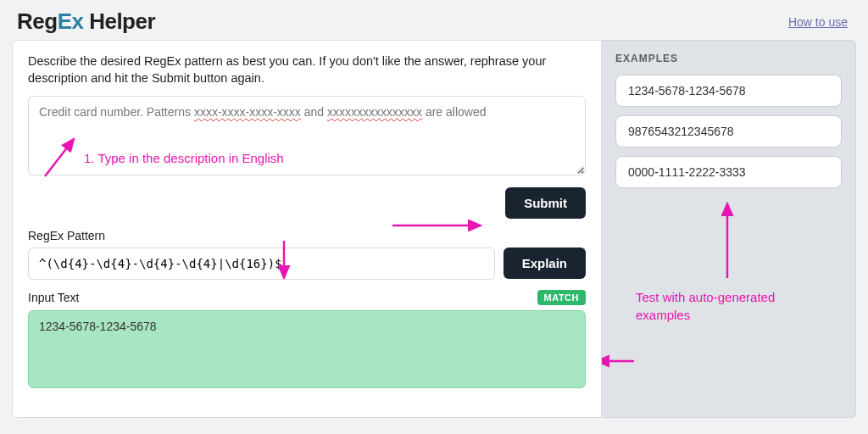 The height and width of the screenshot is (434, 868). I want to click on logo-reg: Reg, so click(37, 21).